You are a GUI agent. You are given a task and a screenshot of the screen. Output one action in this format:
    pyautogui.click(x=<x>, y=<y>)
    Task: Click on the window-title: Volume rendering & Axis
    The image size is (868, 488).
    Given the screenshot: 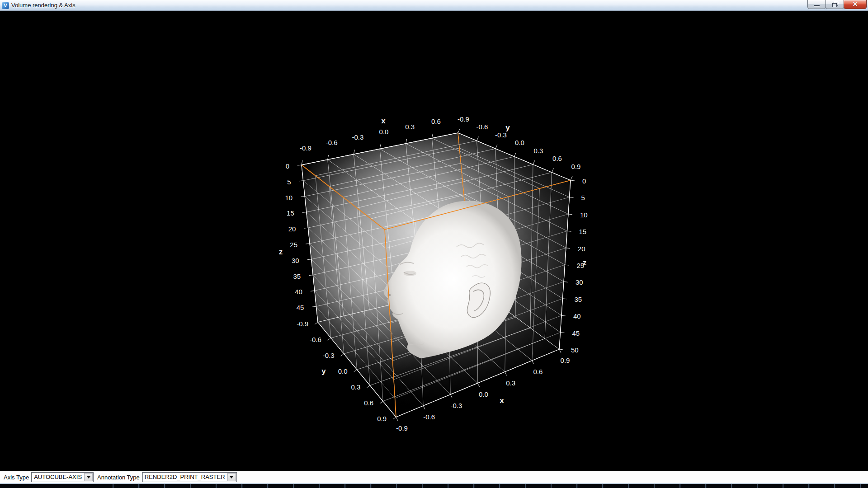 What is the action you would take?
    pyautogui.click(x=43, y=5)
    